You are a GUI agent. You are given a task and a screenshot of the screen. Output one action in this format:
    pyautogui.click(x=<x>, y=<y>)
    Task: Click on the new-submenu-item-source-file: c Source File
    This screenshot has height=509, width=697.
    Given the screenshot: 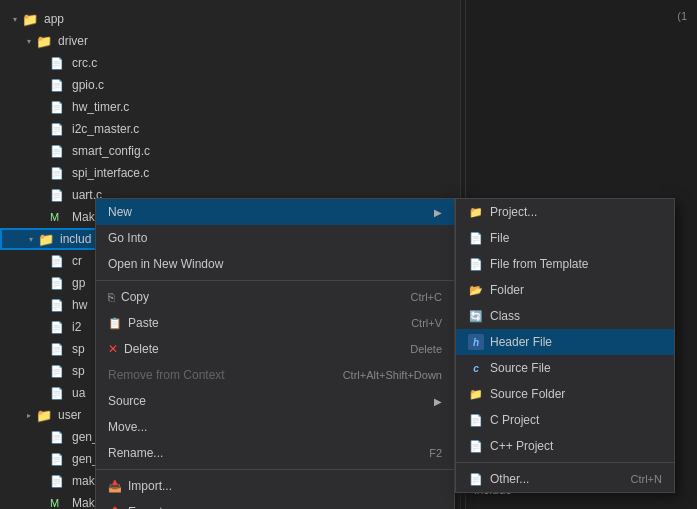 What is the action you would take?
    pyautogui.click(x=565, y=368)
    